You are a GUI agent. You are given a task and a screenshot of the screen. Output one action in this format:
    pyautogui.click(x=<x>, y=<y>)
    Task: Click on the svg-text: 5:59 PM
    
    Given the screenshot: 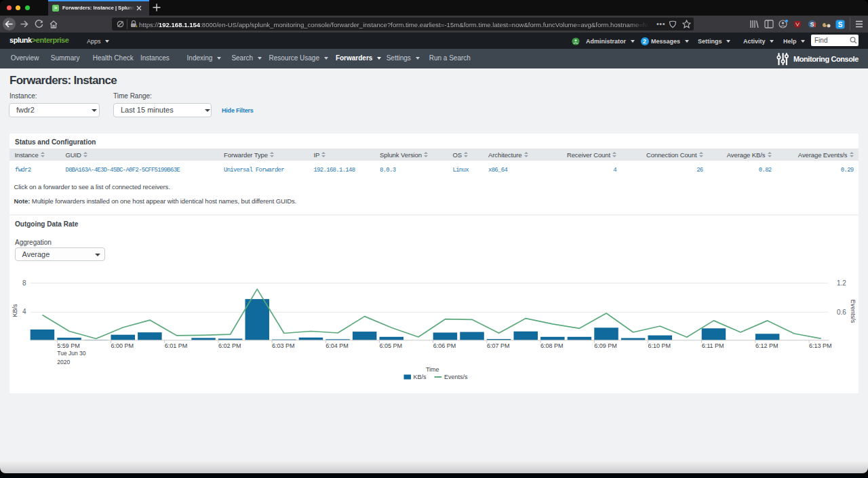 What is the action you would take?
    pyautogui.click(x=68, y=346)
    